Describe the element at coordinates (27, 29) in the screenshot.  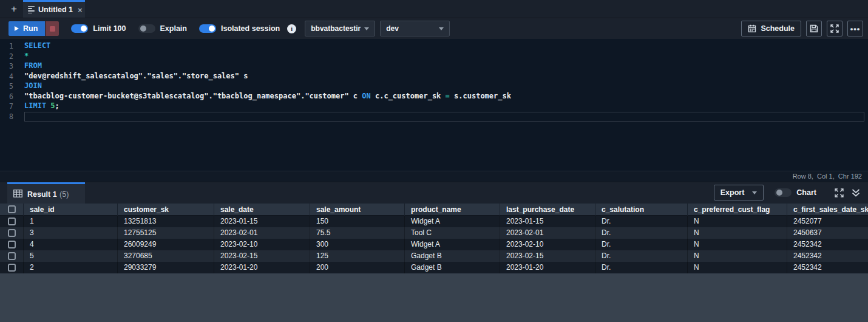
I see `run-button: Run` at that location.